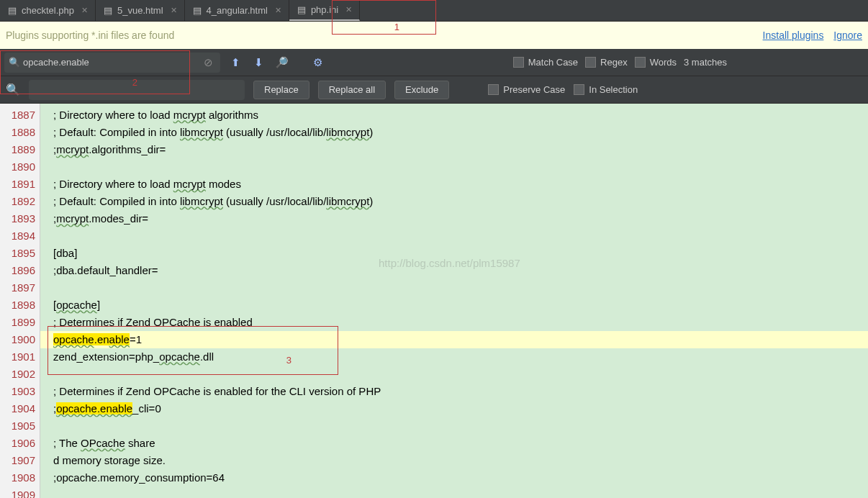  Describe the element at coordinates (613, 89) in the screenshot. I see `in-selection-label: In Selection` at that location.